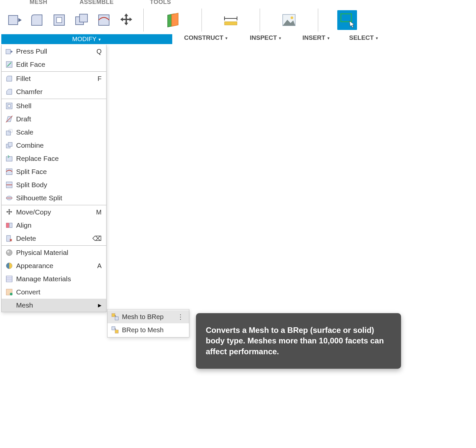 The width and height of the screenshot is (476, 448). Describe the element at coordinates (126, 20) in the screenshot. I see `tool-move` at that location.